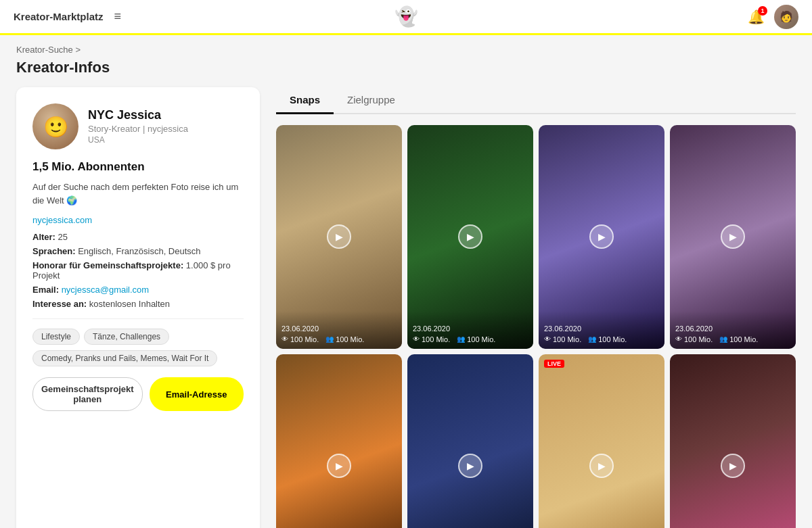  Describe the element at coordinates (125, 358) in the screenshot. I see `tag-comedy: Comedy, Pranks und Fails, Memes, Wait Fo…` at that location.